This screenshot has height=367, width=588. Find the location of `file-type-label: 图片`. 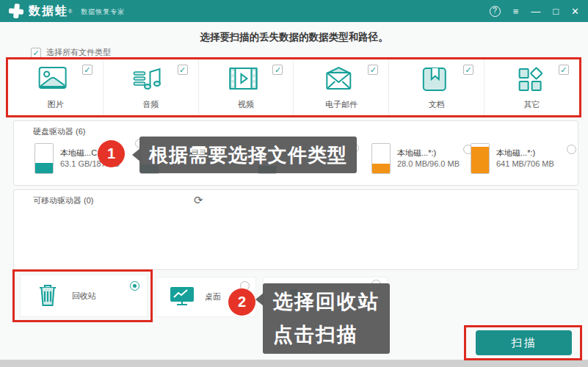

file-type-label: 图片 is located at coordinates (56, 104).